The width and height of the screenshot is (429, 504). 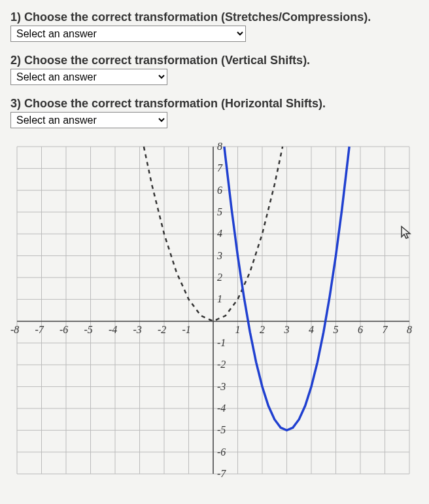 What do you see at coordinates (222, 474) in the screenshot?
I see `y-tick-label: -7` at bounding box center [222, 474].